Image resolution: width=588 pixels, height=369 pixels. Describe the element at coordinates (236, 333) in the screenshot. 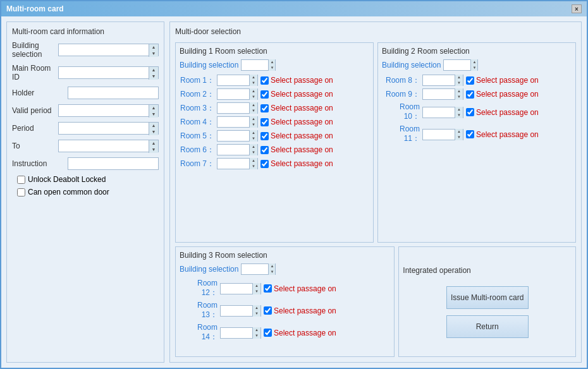

I see `room14-field` at that location.